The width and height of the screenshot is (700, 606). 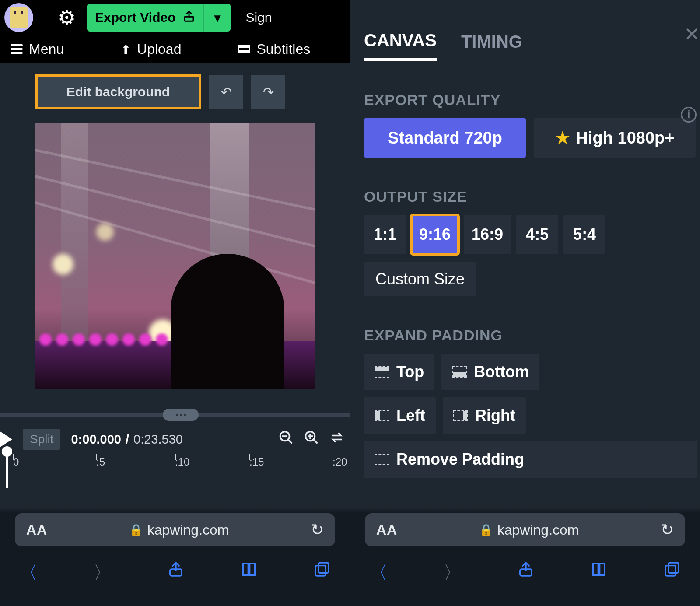 What do you see at coordinates (340, 462) in the screenshot?
I see `ruler-tick-20: :20` at bounding box center [340, 462].